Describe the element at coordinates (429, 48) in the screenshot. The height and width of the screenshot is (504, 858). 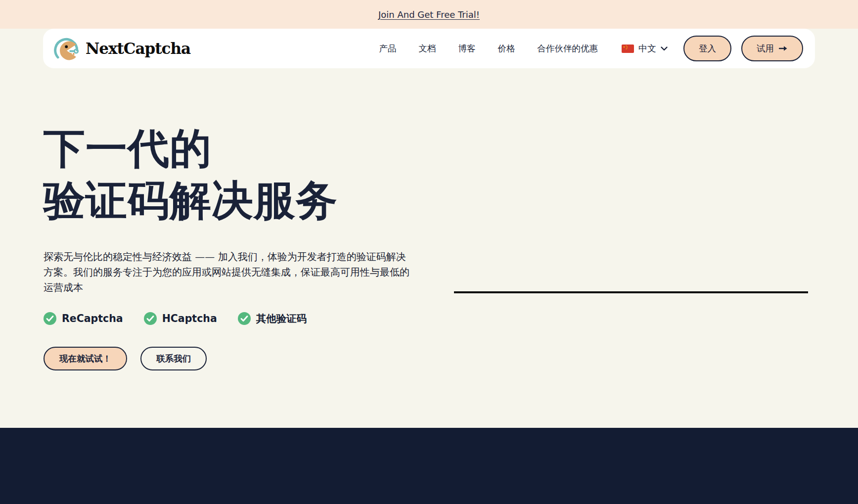
I see `navbar-wrap: NextCaptcha 产品 文档 博客 价格 合作伙伴的优惠 中文` at that location.